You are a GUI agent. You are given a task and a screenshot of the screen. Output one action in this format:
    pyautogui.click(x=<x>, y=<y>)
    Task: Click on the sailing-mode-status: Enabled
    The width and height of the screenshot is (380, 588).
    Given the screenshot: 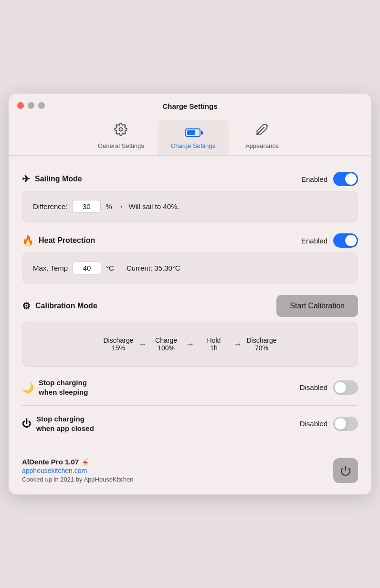 What is the action you would take?
    pyautogui.click(x=329, y=179)
    